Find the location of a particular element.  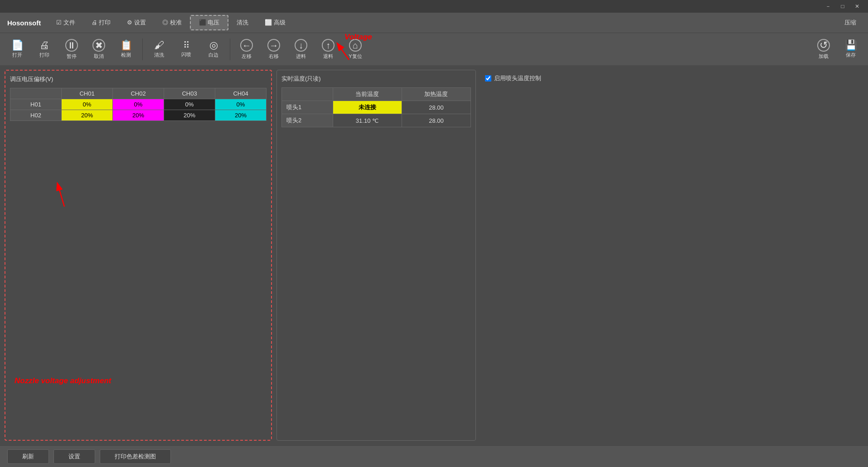

toolbar-group-2: 🖌 清洗 ⠿ 闪喷 ◎ 白边 is located at coordinates (186, 49).